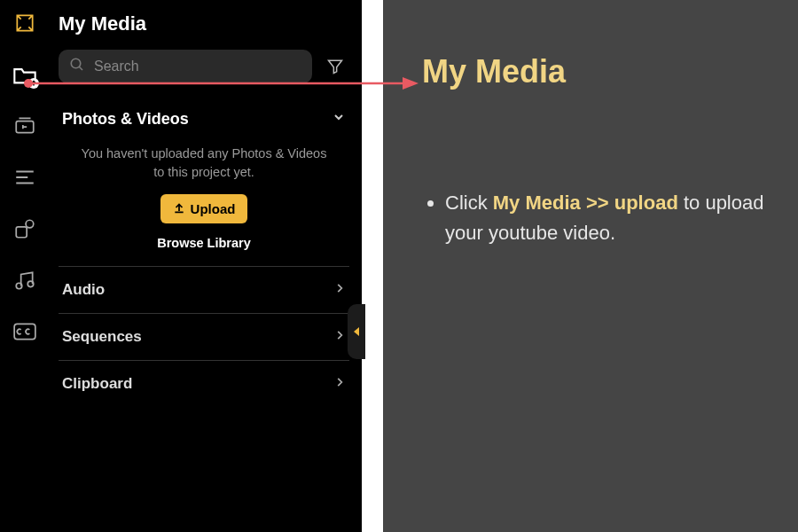  I want to click on search-input, so click(198, 66).